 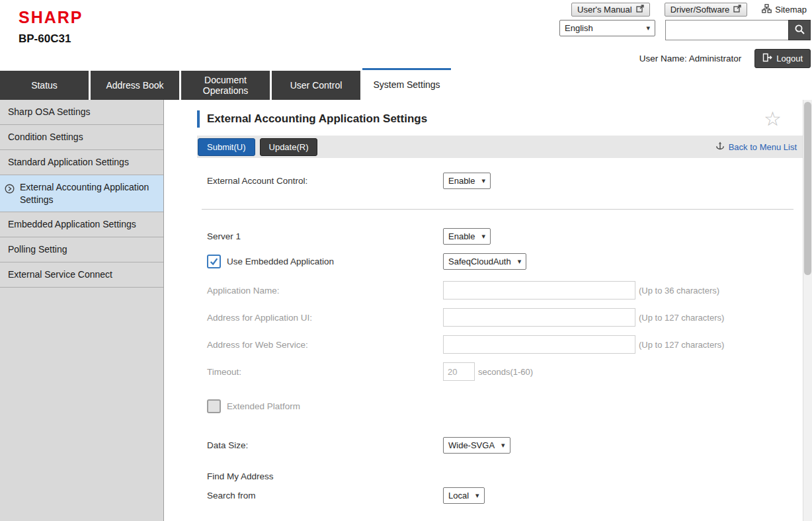 I want to click on main-tabbar: Status Address Book Document Operations …, so click(x=406, y=84).